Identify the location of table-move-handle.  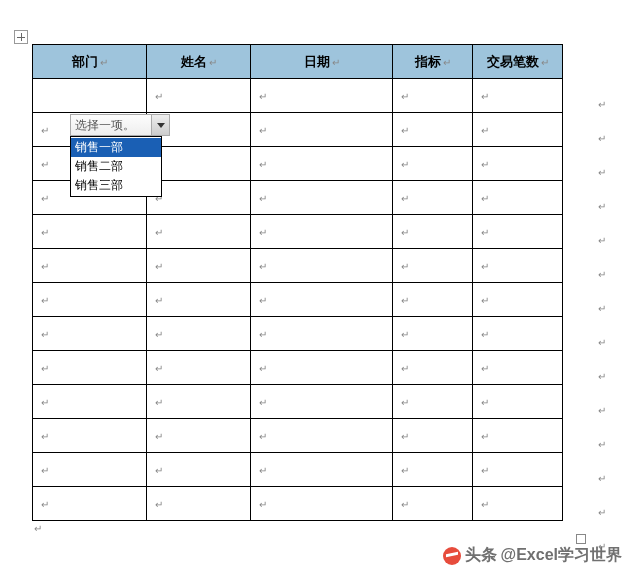
(21, 37).